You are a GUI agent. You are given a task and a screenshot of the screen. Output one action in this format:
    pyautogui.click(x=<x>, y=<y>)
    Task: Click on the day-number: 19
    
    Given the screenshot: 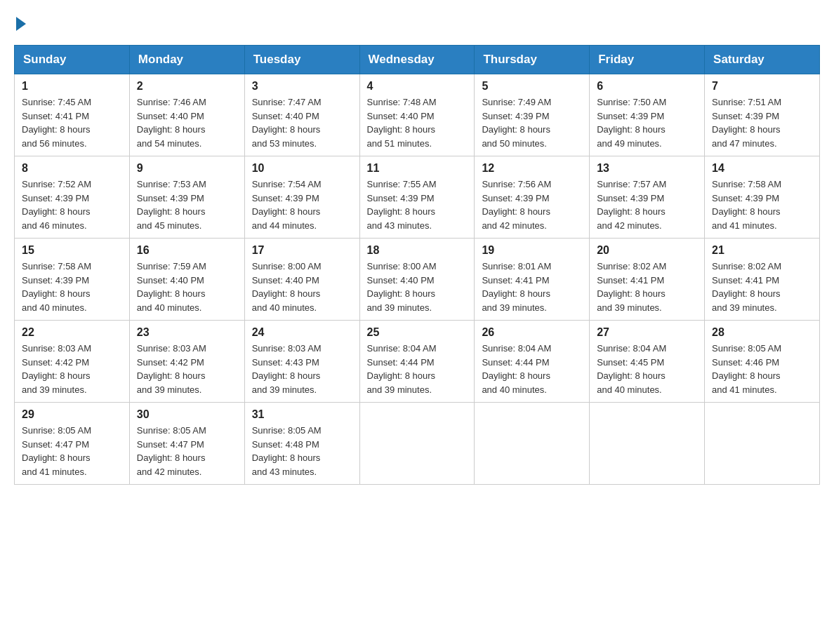 What is the action you would take?
    pyautogui.click(x=532, y=250)
    